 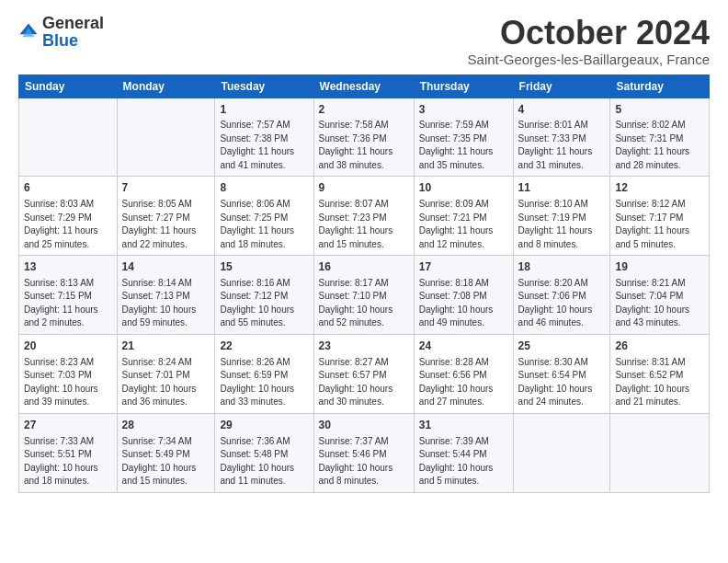 What do you see at coordinates (364, 145) in the screenshot?
I see `day-info: Sunrise: 7:58 AMSunset: 7:36 PMDaylight:…` at bounding box center [364, 145].